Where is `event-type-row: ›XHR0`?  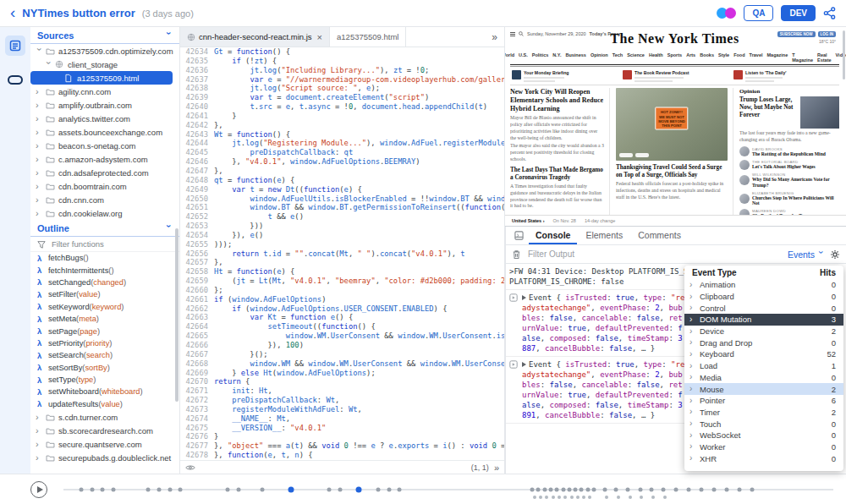 event-type-row: ›XHR0 is located at coordinates (764, 458).